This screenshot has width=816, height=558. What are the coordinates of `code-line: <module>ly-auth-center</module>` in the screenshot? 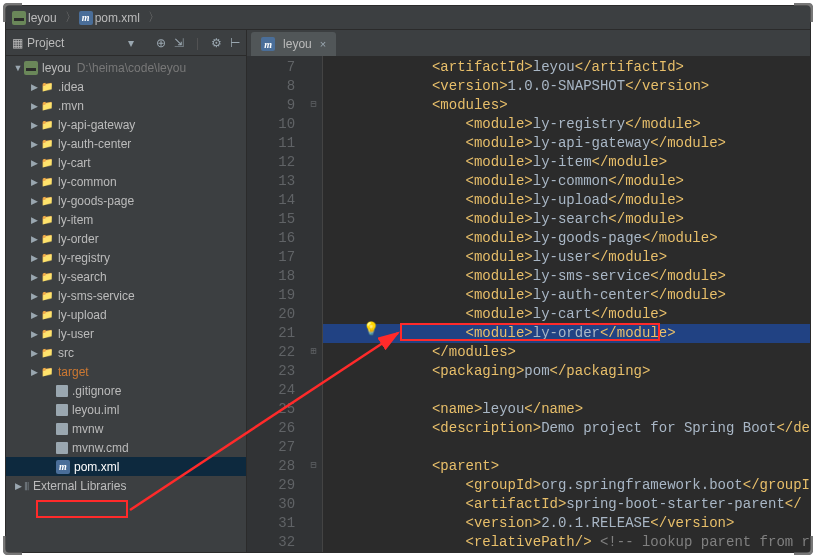 It's located at (566, 296).